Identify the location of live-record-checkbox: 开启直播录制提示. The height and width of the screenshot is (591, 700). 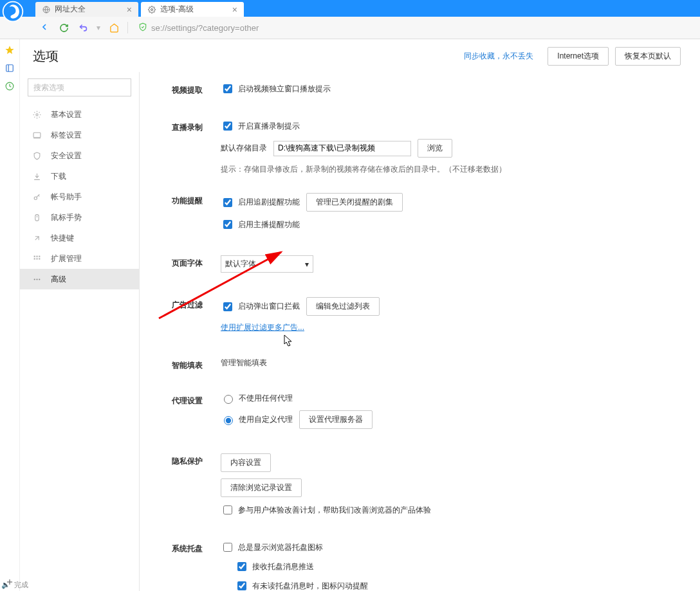
(260, 126).